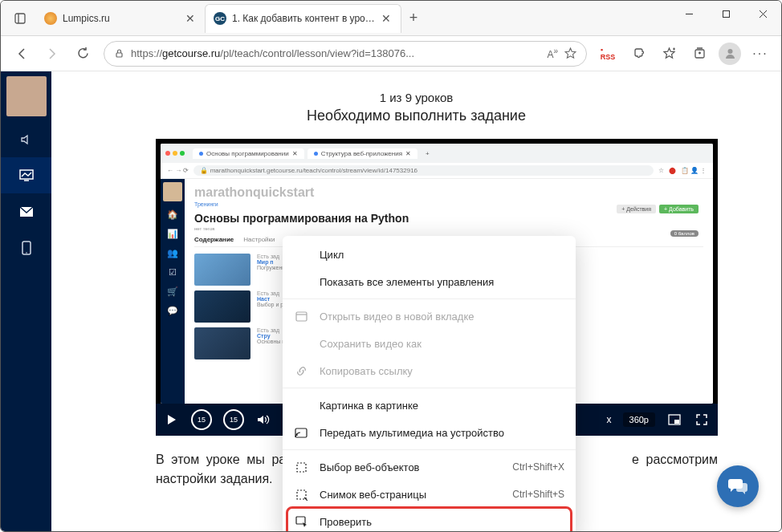  I want to click on forward-button, so click(52, 54).